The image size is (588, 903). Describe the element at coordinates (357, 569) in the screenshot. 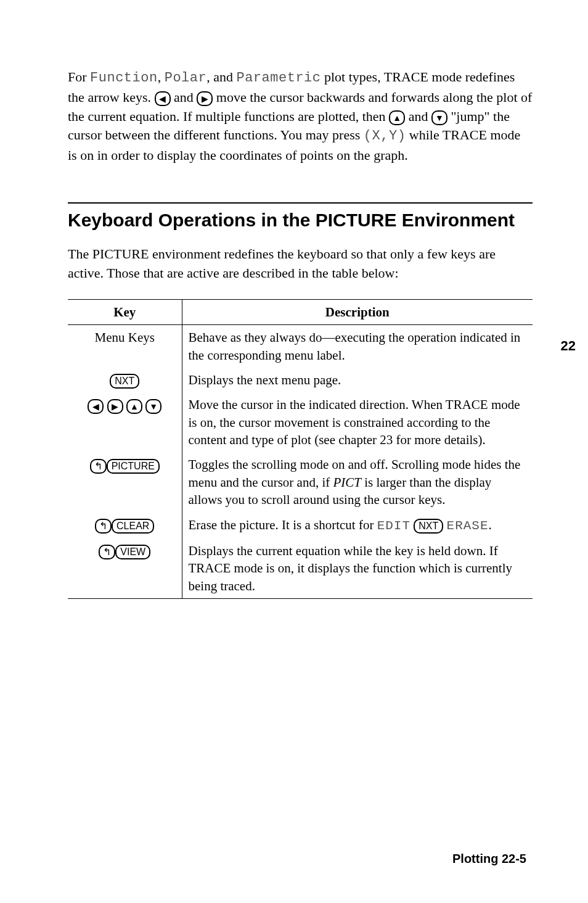

I see `desc-cell: Displays the current equation while the …` at that location.